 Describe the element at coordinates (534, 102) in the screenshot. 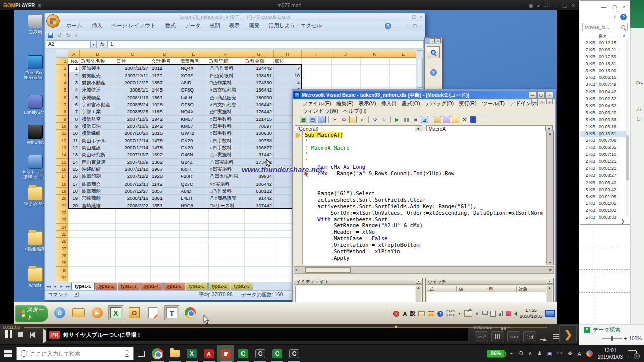

I see `module-minimize-button: —` at that location.